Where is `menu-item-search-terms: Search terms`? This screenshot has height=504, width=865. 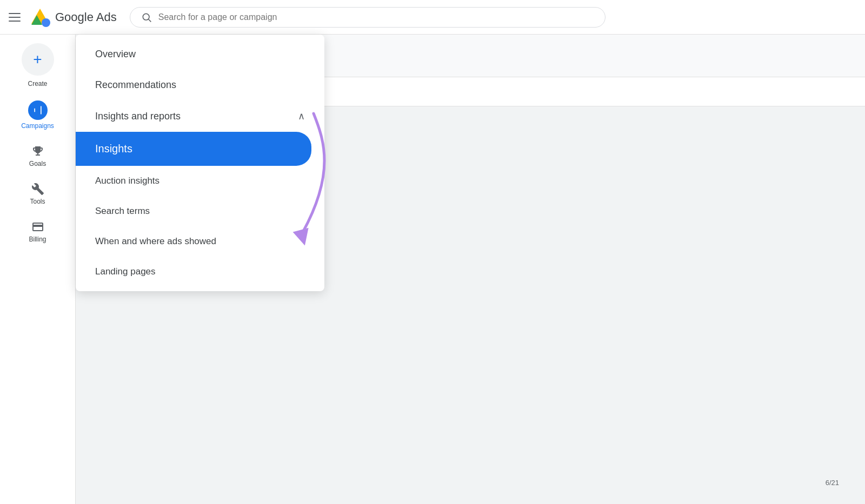
menu-item-search-terms: Search terms is located at coordinates (200, 211).